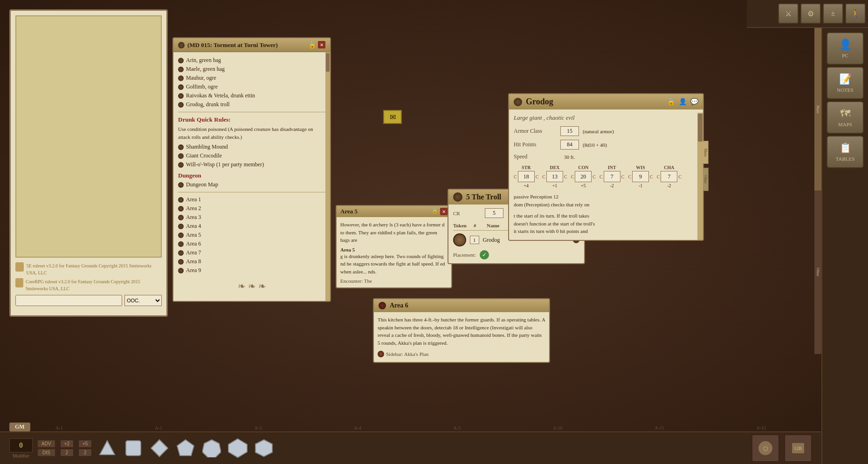 The image size is (868, 464). Describe the element at coordinates (623, 177) in the screenshot. I see `int-s-btn: C` at that location.